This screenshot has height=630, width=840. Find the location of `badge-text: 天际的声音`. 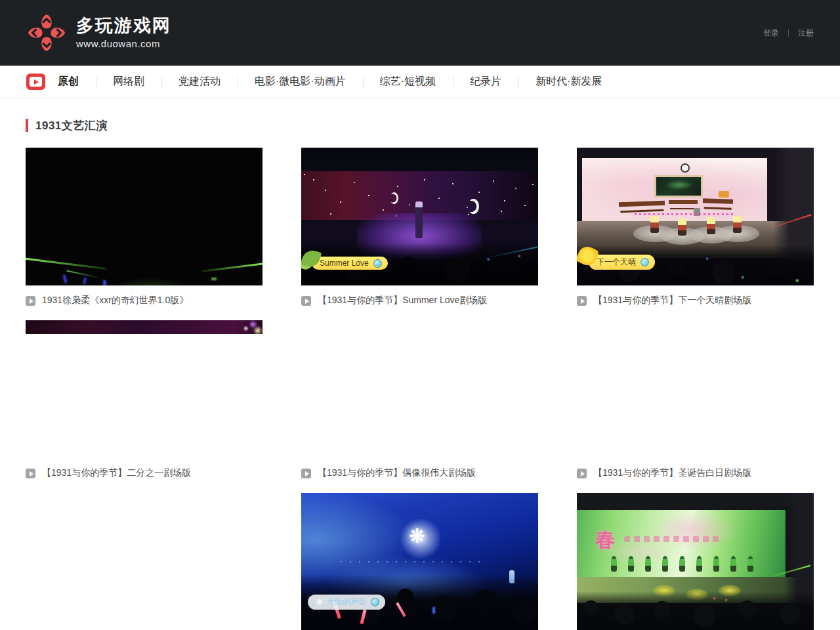

badge-text: 天际的声音 is located at coordinates (346, 602).